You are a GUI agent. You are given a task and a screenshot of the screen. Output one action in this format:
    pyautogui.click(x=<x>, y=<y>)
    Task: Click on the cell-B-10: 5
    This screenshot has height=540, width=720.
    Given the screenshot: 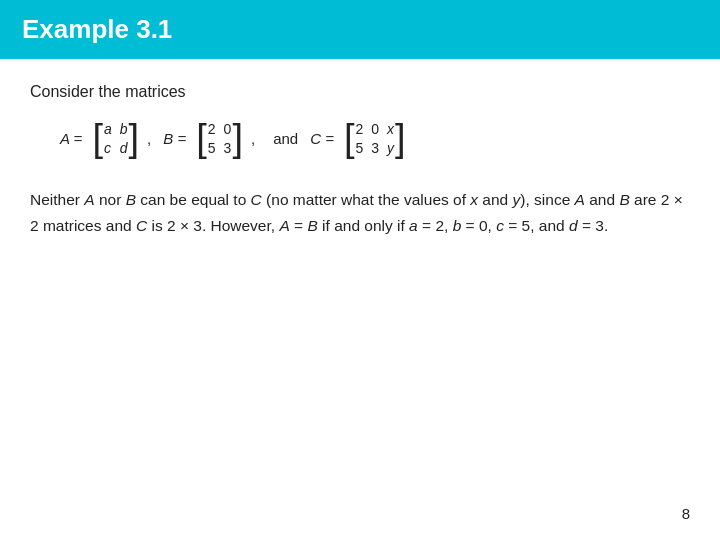 What is the action you would take?
    pyautogui.click(x=212, y=148)
    